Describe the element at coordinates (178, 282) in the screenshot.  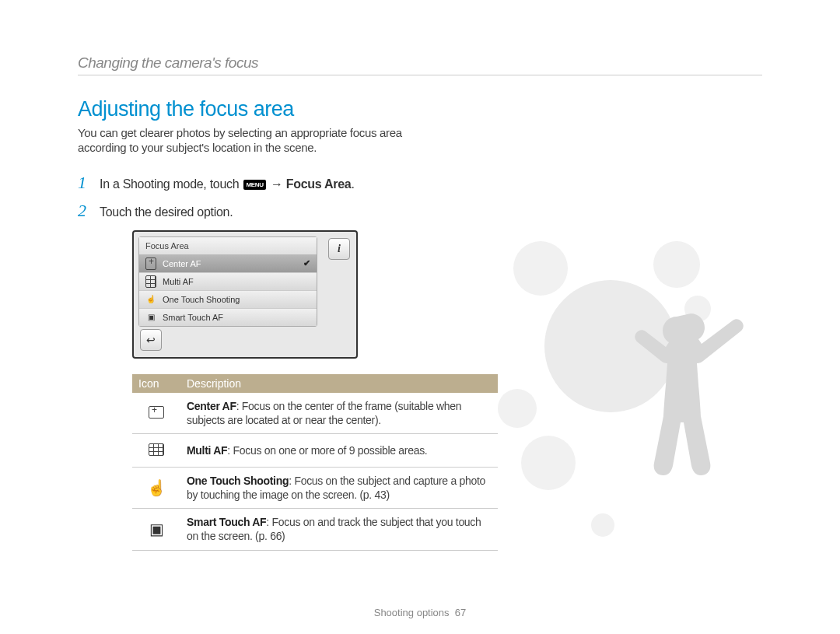
I see `lcd-item-label: Multi AF` at that location.